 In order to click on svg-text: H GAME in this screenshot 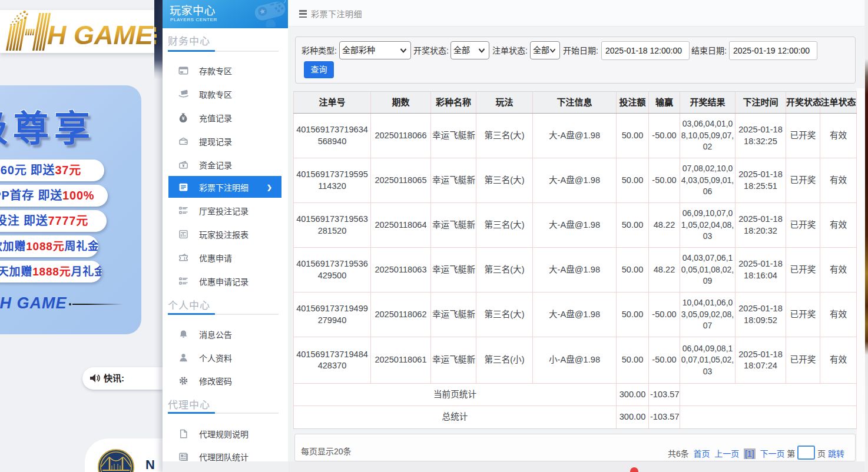, I will do `click(101, 35)`.